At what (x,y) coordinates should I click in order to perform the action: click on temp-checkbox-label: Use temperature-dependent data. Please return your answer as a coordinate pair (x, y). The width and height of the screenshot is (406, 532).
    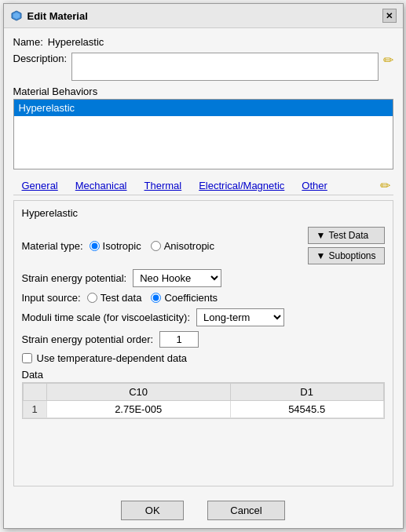
    Looking at the image, I should click on (112, 358).